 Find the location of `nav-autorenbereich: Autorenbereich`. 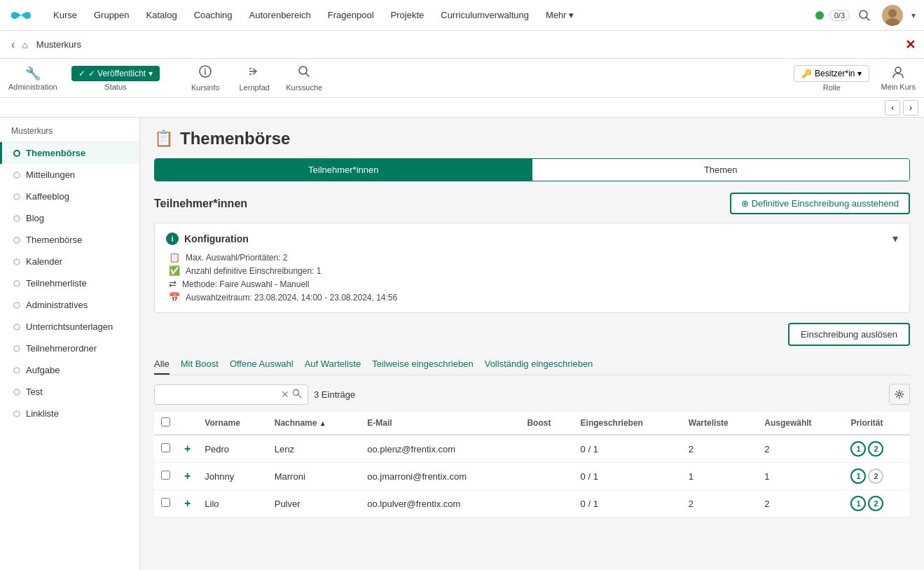

nav-autorenbereich: Autorenbereich is located at coordinates (280, 15).